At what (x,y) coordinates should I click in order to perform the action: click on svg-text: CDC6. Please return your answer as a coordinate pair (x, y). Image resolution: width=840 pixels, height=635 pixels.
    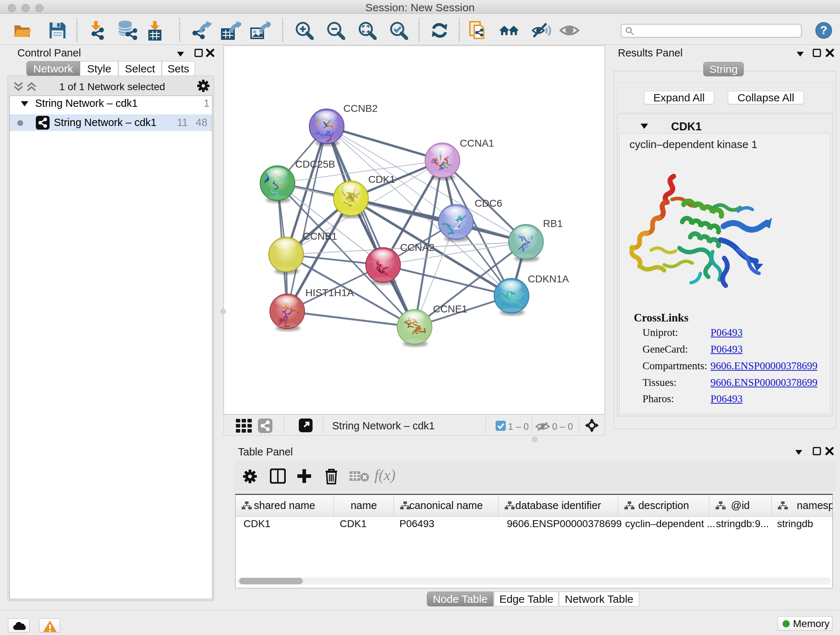
    Looking at the image, I should click on (488, 203).